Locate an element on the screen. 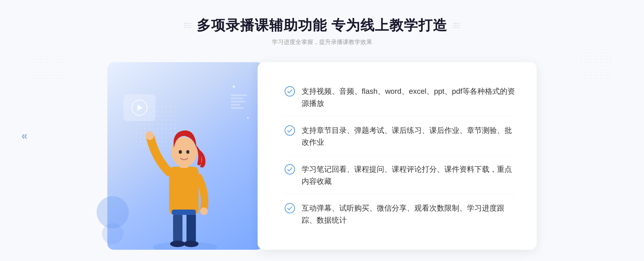 Image resolution: width=644 pixels, height=261 pixels. bg-dot-pattern-left is located at coordinates (48, 64).